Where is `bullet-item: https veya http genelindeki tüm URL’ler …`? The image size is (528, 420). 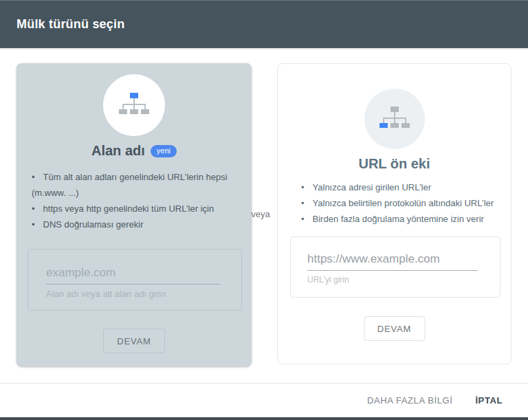
bullet-item: https veya http genelindeki tüm URL’ler … is located at coordinates (135, 209).